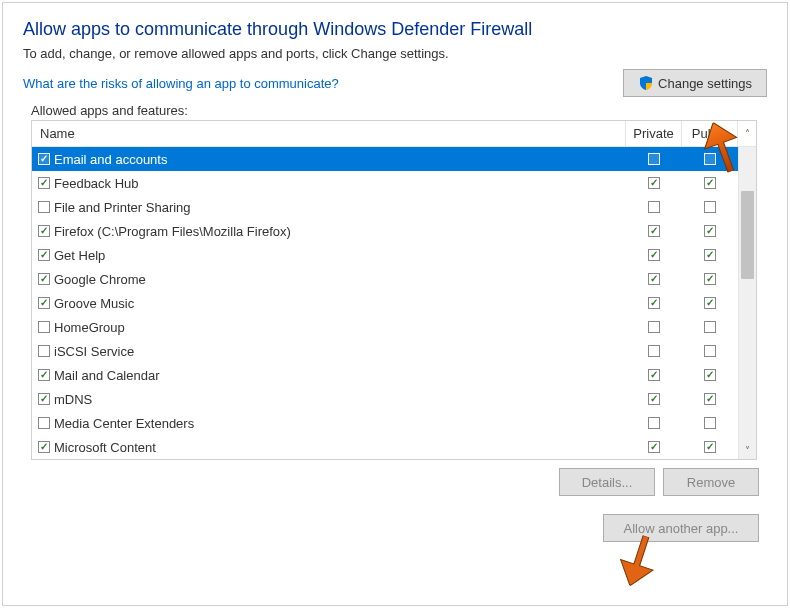 This screenshot has width=790, height=608. I want to click on row-name-cell: Firefox (C:\Program Files\Mozilla Firefo…, so click(329, 232).